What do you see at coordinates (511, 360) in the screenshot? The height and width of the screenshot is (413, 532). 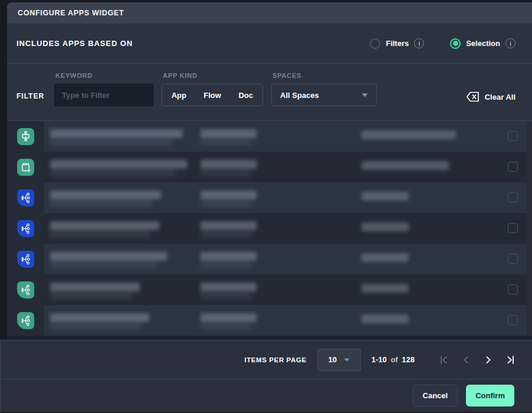 I see `last-page-icon` at bounding box center [511, 360].